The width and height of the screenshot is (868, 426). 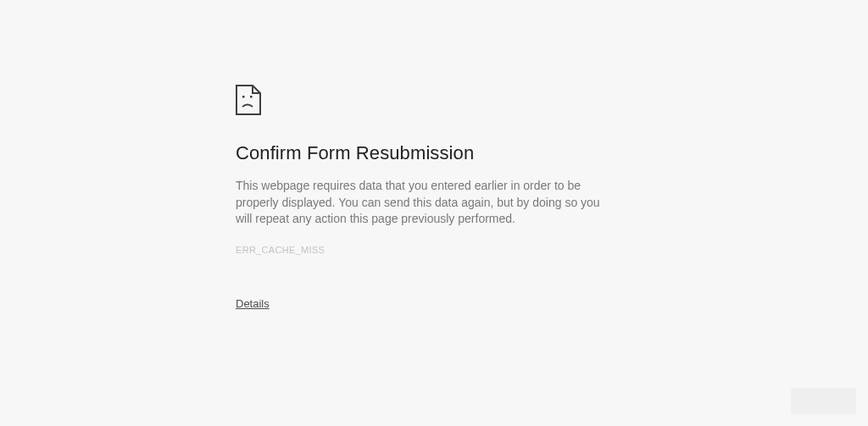 I want to click on reload-button: Reload, so click(x=824, y=401).